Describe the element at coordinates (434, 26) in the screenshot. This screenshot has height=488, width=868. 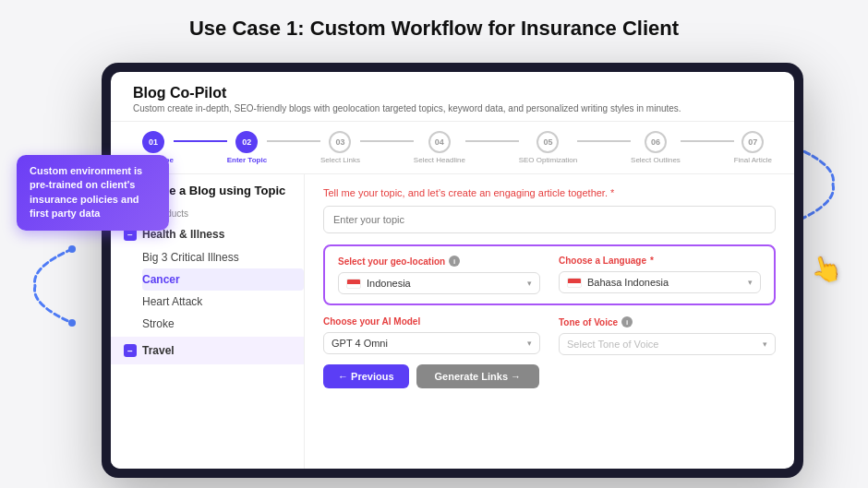
I see `page-title: Use Case 1: Custom Workflow for Insuranc…` at that location.